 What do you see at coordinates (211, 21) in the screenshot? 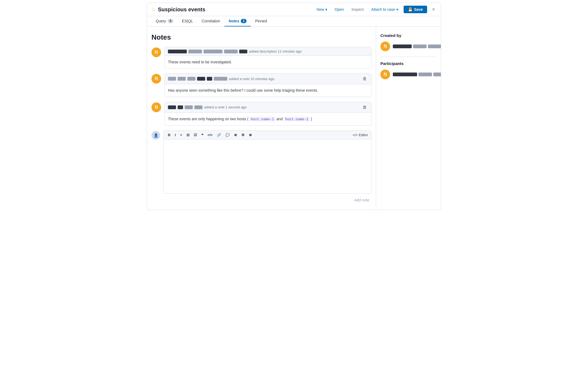
I see `tab-correlation: Correlation` at bounding box center [211, 21].